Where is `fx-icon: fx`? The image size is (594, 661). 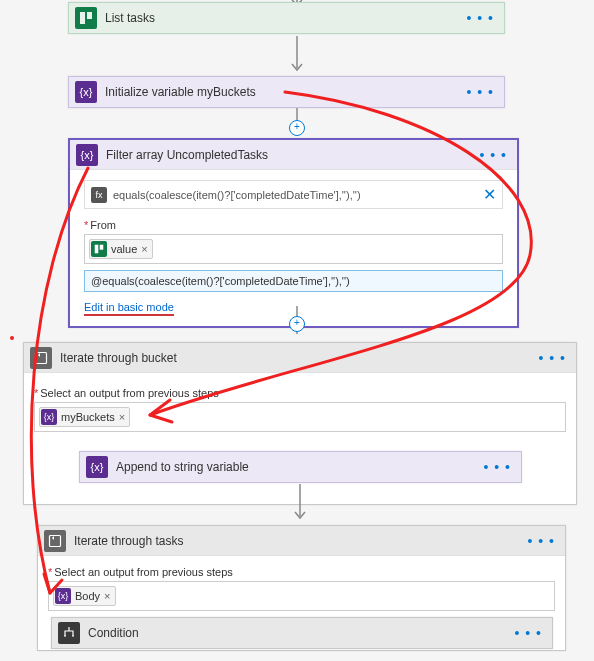 fx-icon: fx is located at coordinates (99, 195).